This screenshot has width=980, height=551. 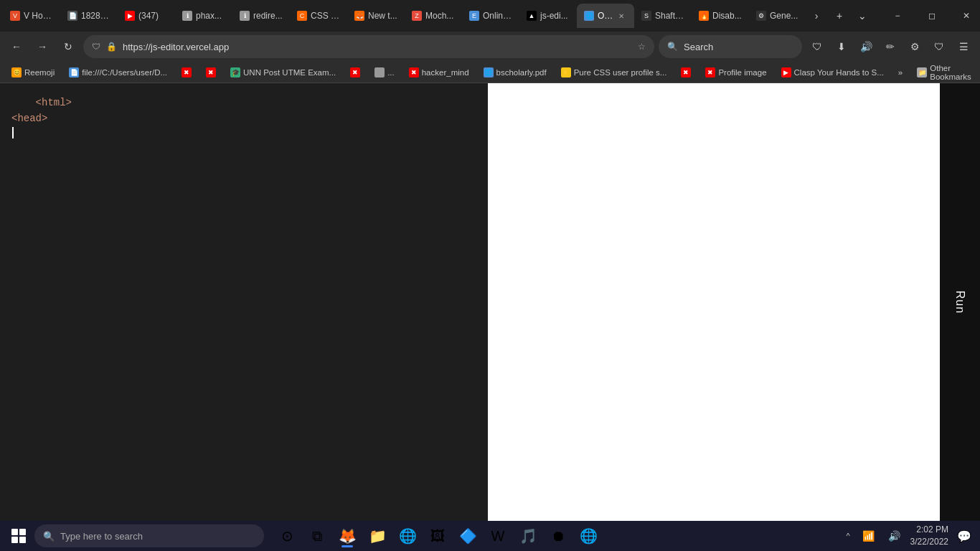 I want to click on taskbar-app-sublime: 🔷, so click(x=468, y=536).